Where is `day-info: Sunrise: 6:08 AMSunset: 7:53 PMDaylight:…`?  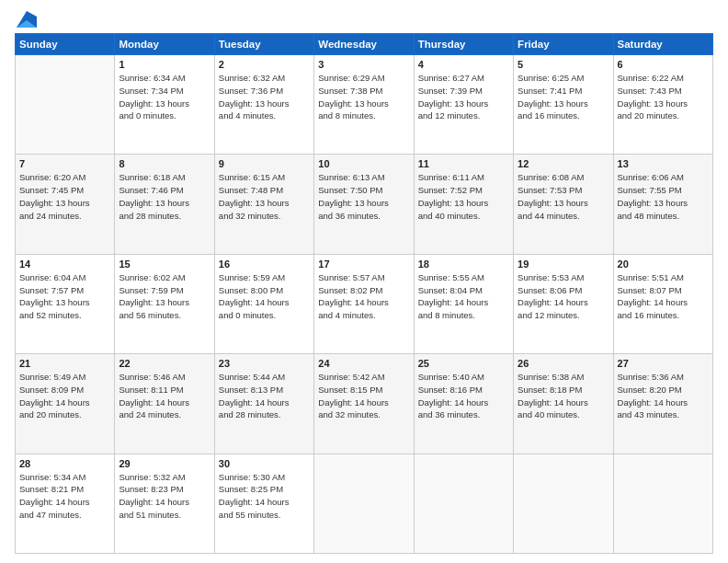 day-info: Sunrise: 6:08 AMSunset: 7:53 PMDaylight:… is located at coordinates (563, 197).